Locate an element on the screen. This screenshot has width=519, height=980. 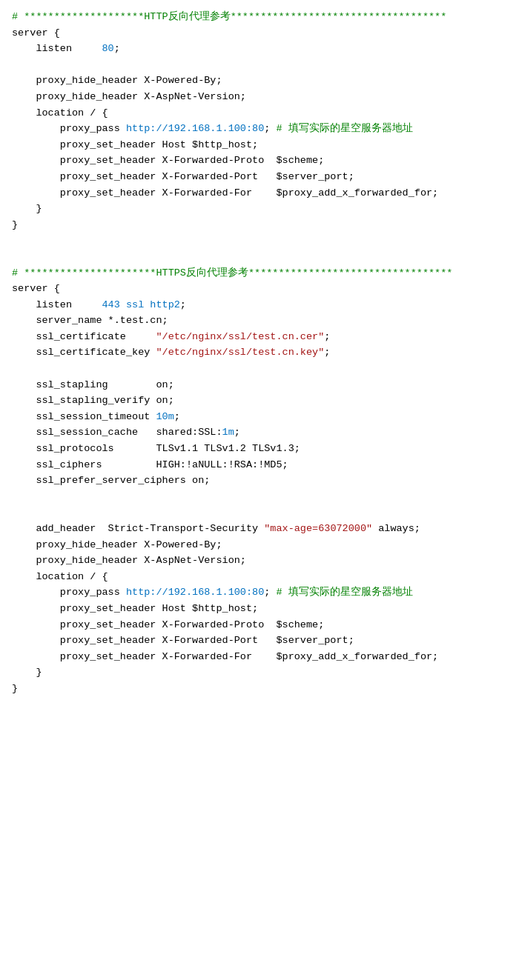
code-token: 443 ssl http2 is located at coordinates (126, 305).